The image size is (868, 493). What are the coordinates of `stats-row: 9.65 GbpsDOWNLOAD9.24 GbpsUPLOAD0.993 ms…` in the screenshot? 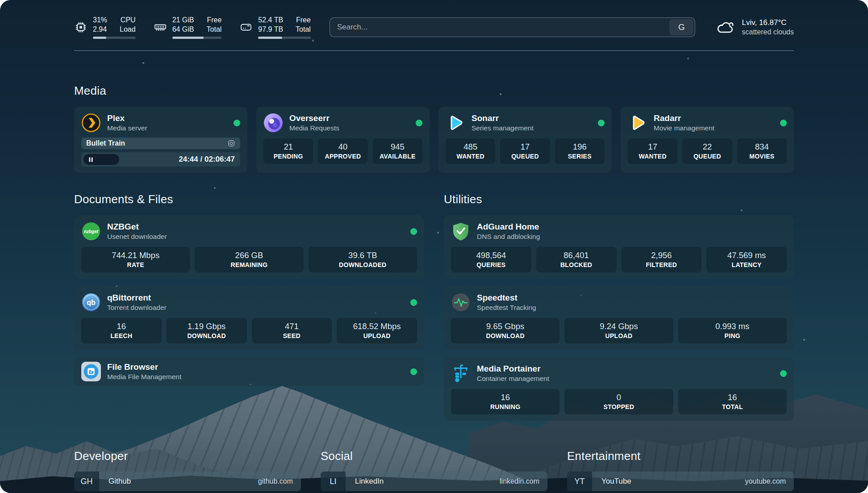 It's located at (619, 330).